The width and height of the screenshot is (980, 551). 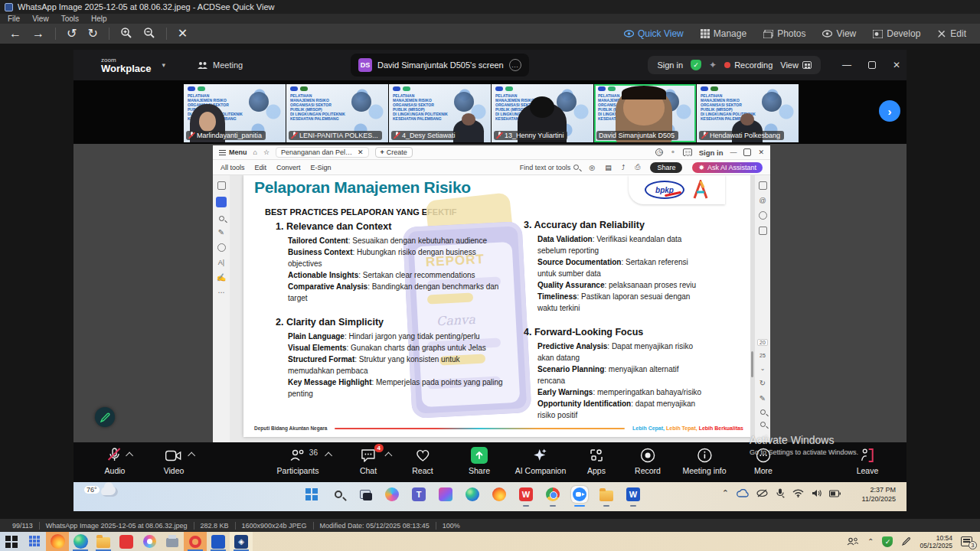 I want to click on view-button: View, so click(x=796, y=65).